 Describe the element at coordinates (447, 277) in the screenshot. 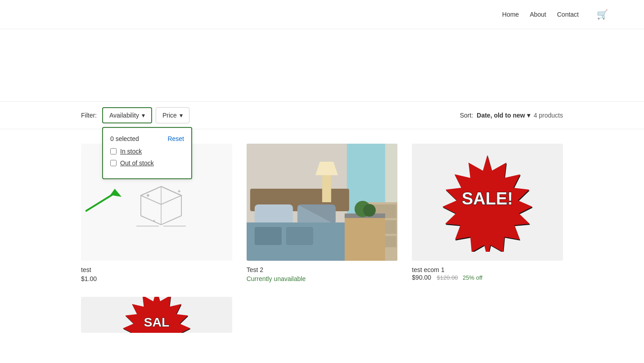

I see `product-original-price-3: $120.00` at that location.